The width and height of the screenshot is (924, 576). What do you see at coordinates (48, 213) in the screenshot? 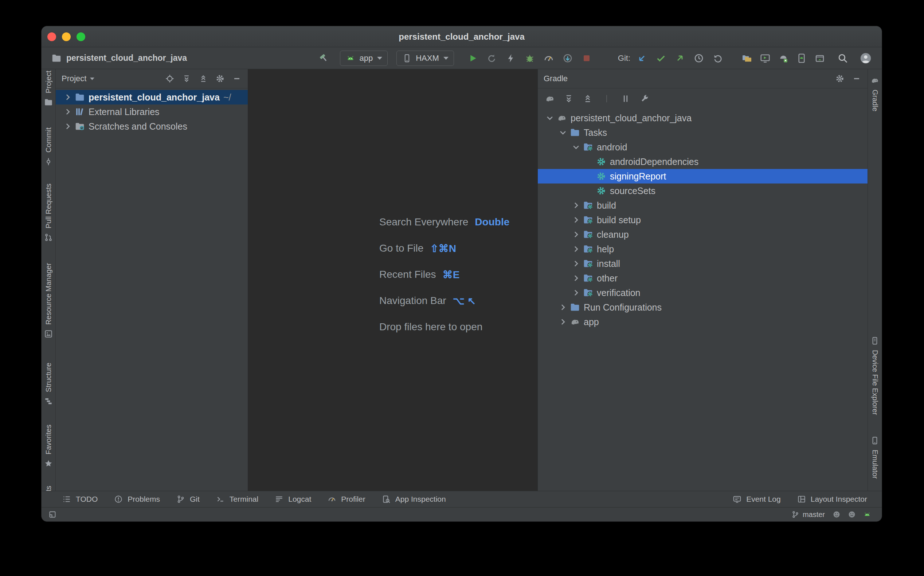
I see `tool-window-stripe-button: Pull Requests` at bounding box center [48, 213].